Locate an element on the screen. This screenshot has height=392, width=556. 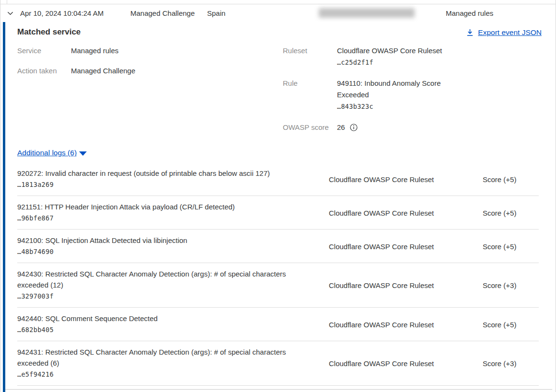
log-rule-description: 942431: Restricted SQL Character Anomaly… is located at coordinates (161, 357).